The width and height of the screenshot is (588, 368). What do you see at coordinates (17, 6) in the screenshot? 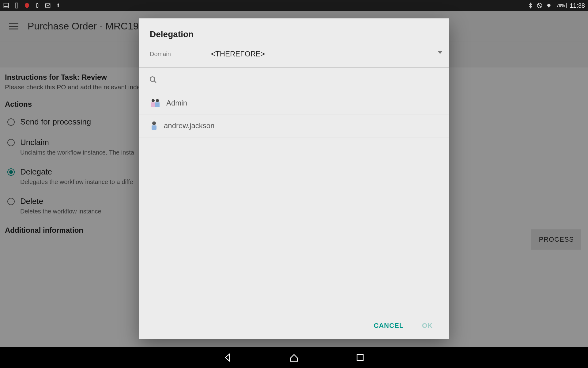
I see `device-icon` at bounding box center [17, 6].